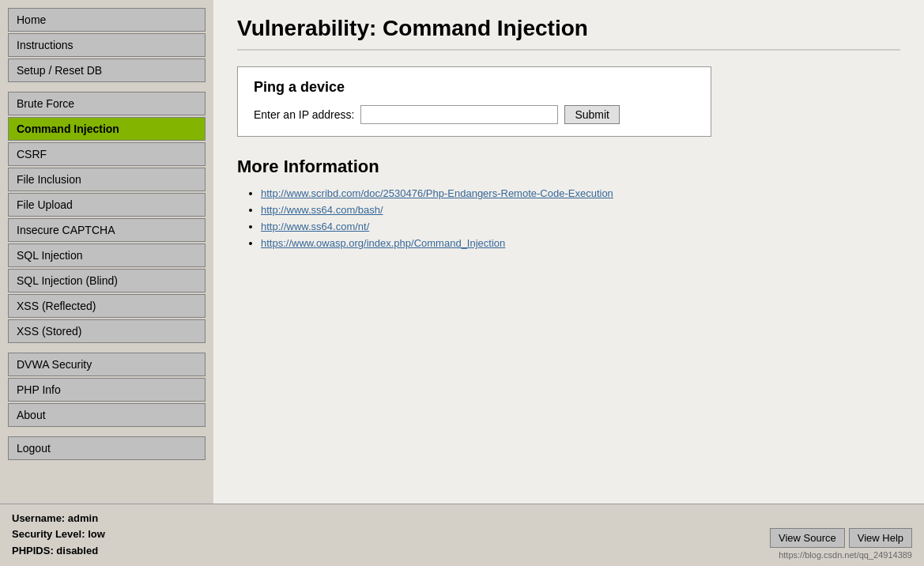  What do you see at coordinates (304, 115) in the screenshot?
I see `ping-label: Enter an IP address:` at bounding box center [304, 115].